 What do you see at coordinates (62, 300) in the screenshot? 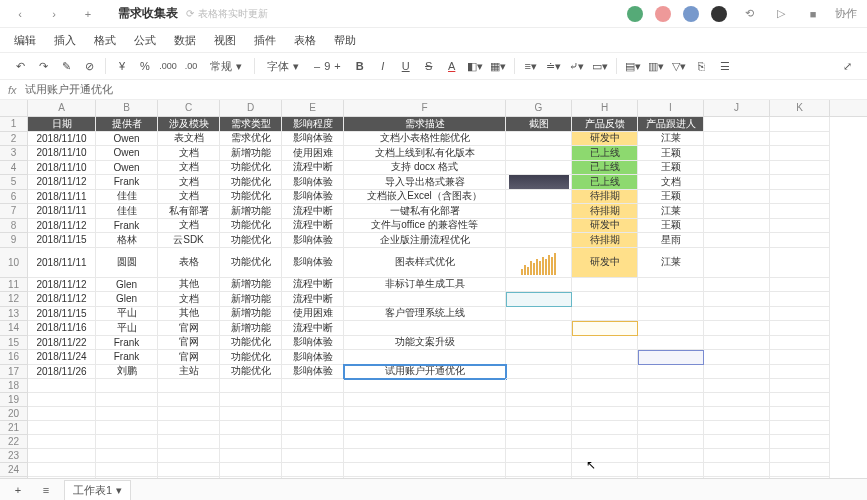
I see `cell: 2018/11/12` at bounding box center [62, 300].